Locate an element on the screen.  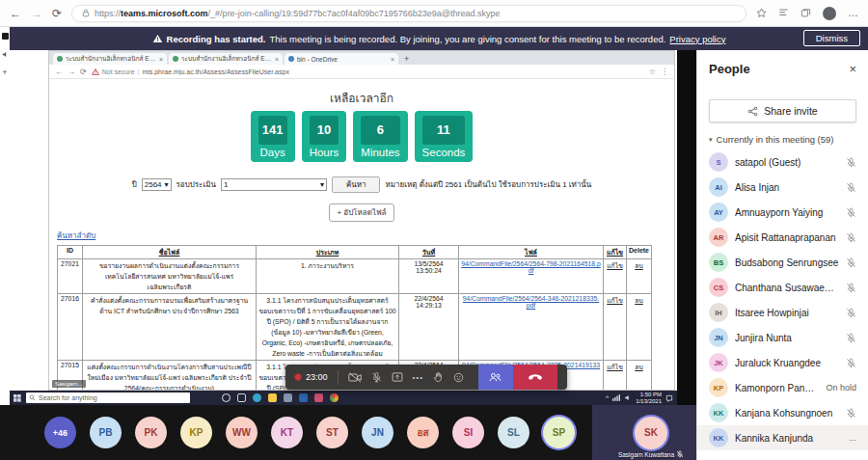
cortana-icon is located at coordinates (226, 397).